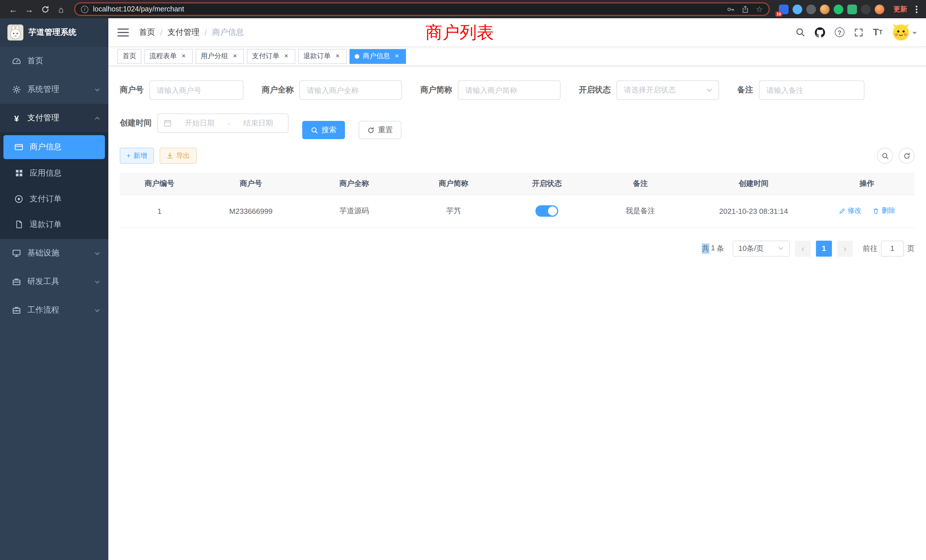 The width and height of the screenshot is (926, 560). What do you see at coordinates (859, 32) in the screenshot?
I see `fullscreen-icon` at bounding box center [859, 32].